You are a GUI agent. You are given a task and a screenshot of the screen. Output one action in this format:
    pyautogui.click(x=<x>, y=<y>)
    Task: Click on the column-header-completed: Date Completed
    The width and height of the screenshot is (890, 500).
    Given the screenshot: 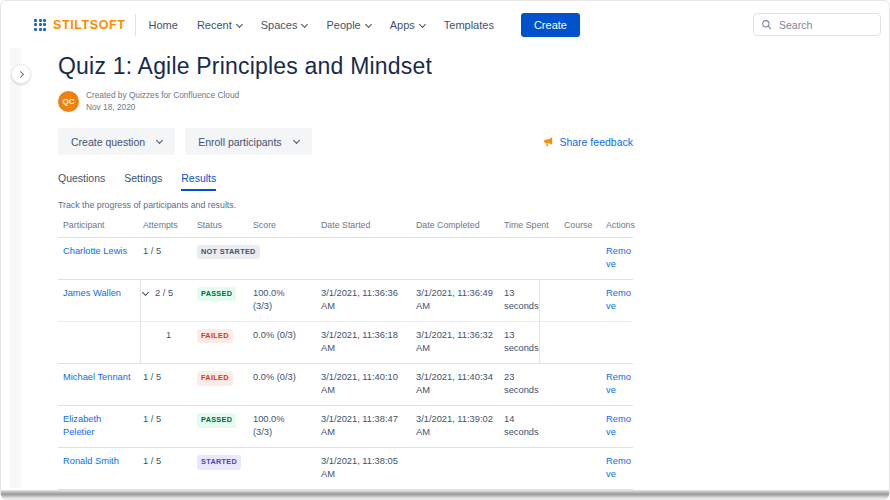 What is the action you would take?
    pyautogui.click(x=460, y=225)
    